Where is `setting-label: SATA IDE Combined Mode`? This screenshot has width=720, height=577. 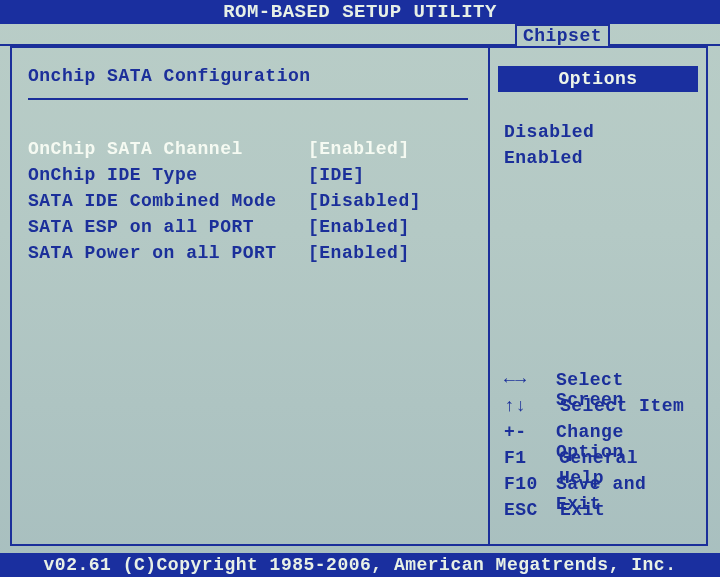 setting-label: SATA IDE Combined Mode is located at coordinates (168, 201).